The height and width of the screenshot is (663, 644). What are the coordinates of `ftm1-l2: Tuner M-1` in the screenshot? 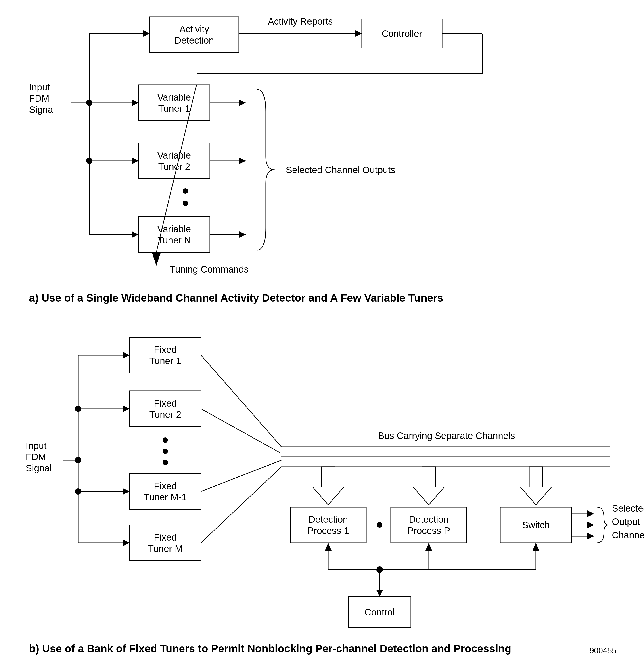 It's located at (165, 497).